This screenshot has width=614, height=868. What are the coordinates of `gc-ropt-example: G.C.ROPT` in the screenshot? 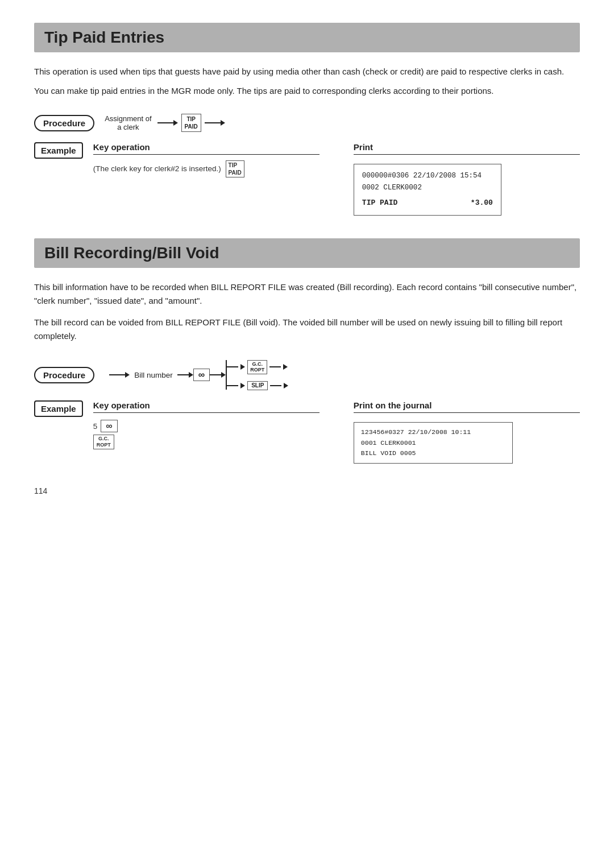 It's located at (103, 442).